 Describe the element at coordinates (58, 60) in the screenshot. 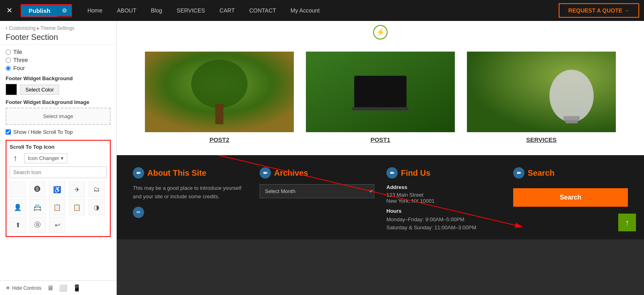

I see `radio-group: Tile Three Four` at that location.